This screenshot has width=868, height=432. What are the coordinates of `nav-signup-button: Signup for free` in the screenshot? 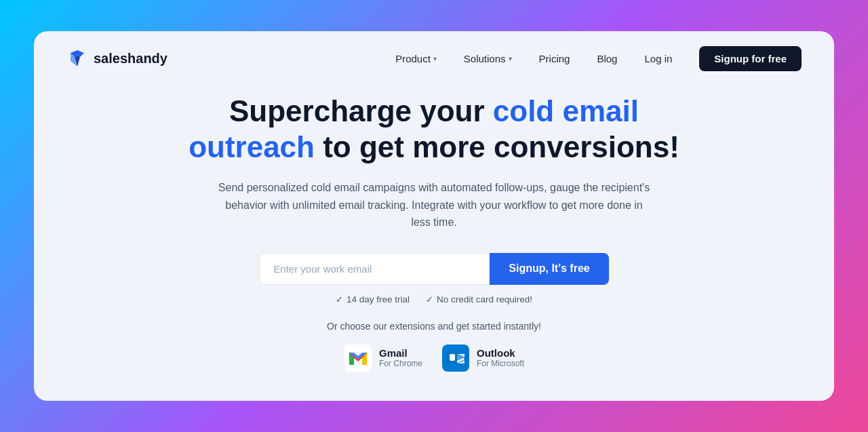 It's located at (750, 58).